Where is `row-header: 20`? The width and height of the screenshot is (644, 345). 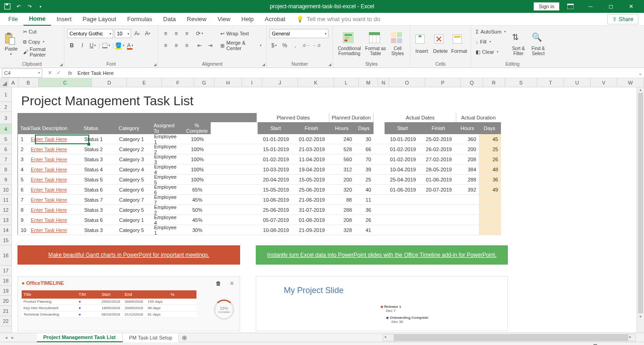 row-header: 20 is located at coordinates (6, 301).